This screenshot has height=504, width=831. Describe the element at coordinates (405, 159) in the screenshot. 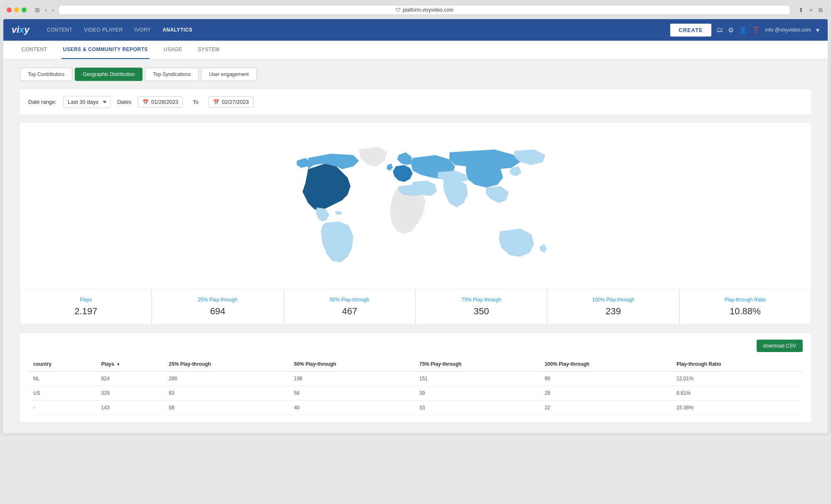

I see `scandinavia-path` at that location.